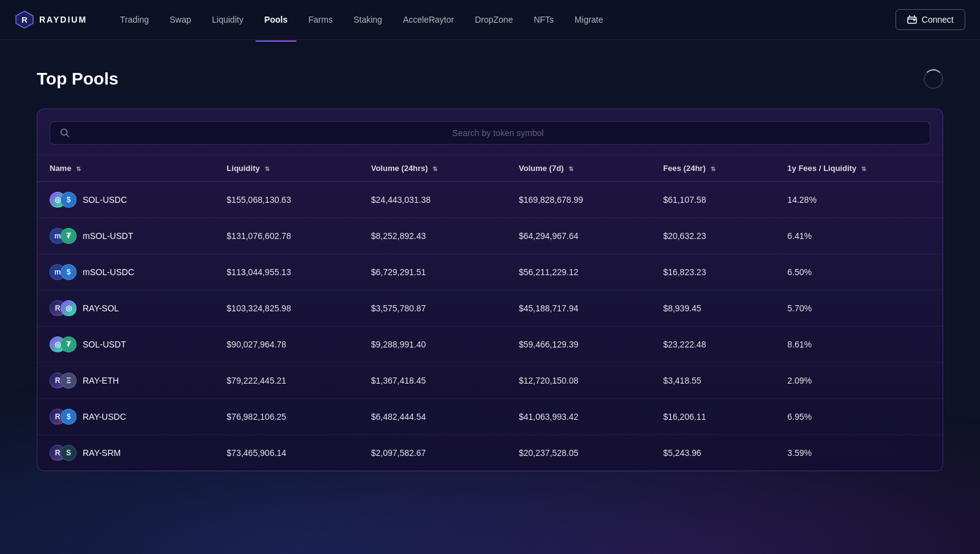  I want to click on pair-name: RAY-ETH, so click(100, 381).